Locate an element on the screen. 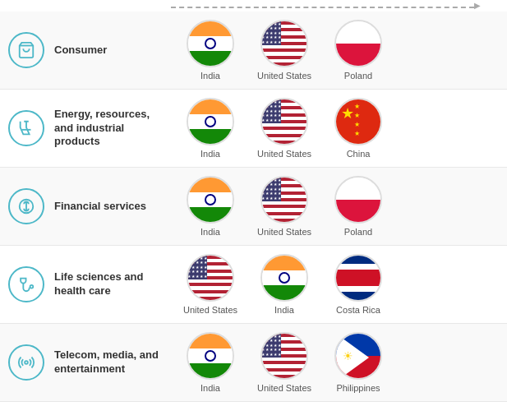 Image resolution: width=507 pixels, height=420 pixels. dollar-icon is located at coordinates (26, 206).